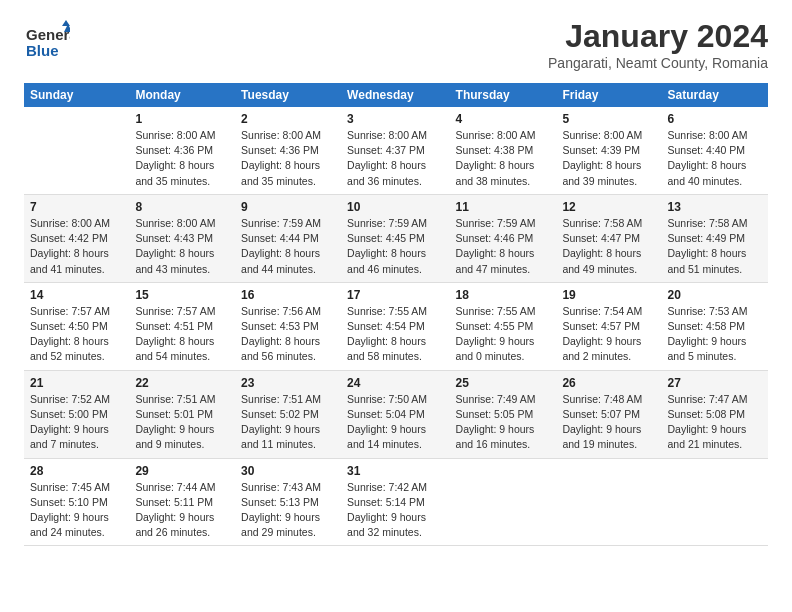 This screenshot has width=792, height=612. I want to click on calendar-cell: 25Sunrise: 7:49 AMSunset: 5:05 PMDayligh…, so click(504, 414).